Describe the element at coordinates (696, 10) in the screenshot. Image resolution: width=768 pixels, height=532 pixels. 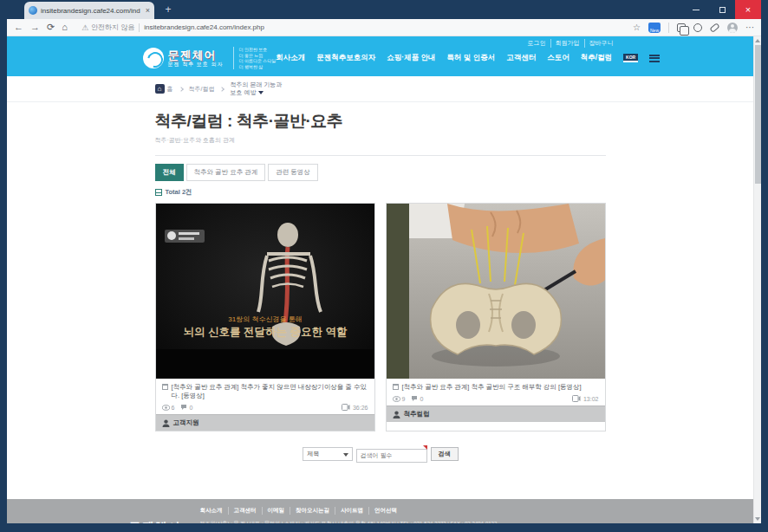
I see `minimize-button` at that location.